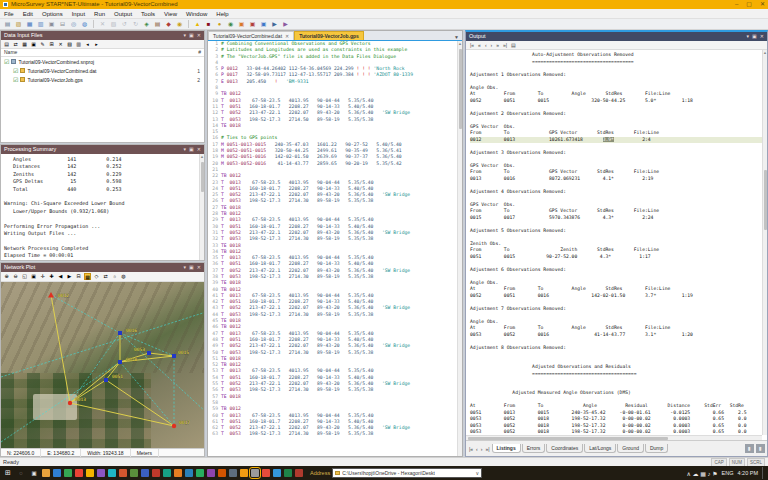 This screenshot has width=768, height=480. I want to click on output-nav-icon: ▤, so click(514, 46).